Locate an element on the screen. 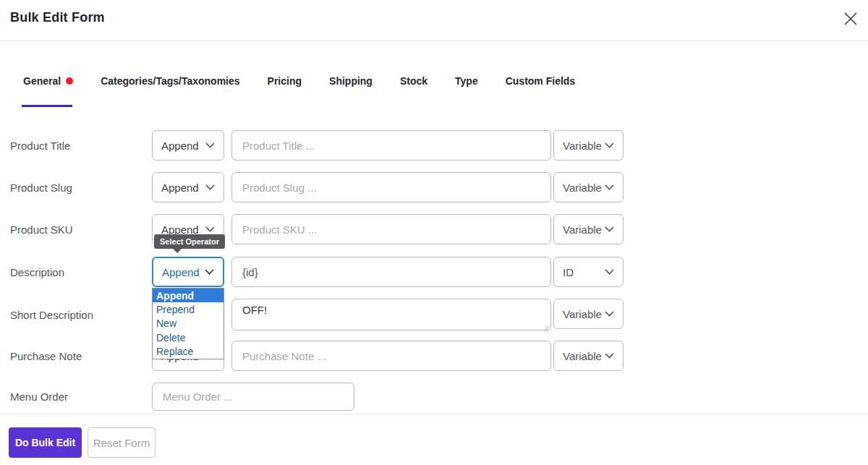 The image size is (868, 465). row-menu-order: Menu Order is located at coordinates (434, 396).